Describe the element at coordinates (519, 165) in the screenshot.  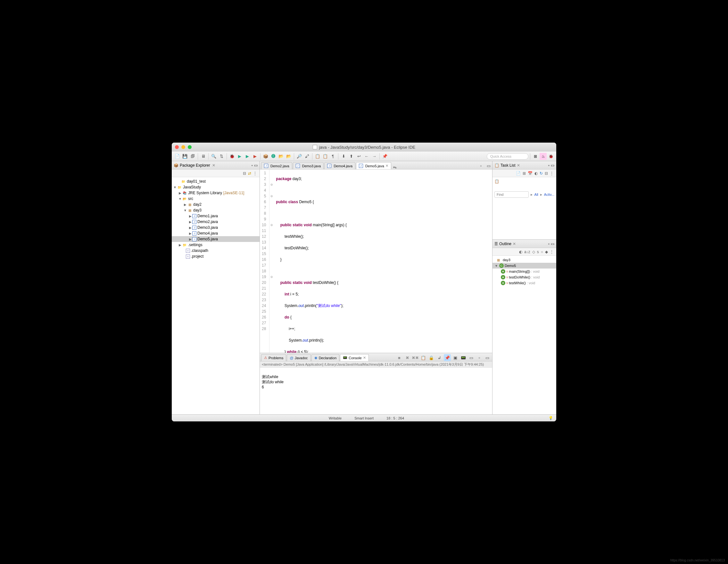
I see `close-tasklist-icon: ✕` at that location.